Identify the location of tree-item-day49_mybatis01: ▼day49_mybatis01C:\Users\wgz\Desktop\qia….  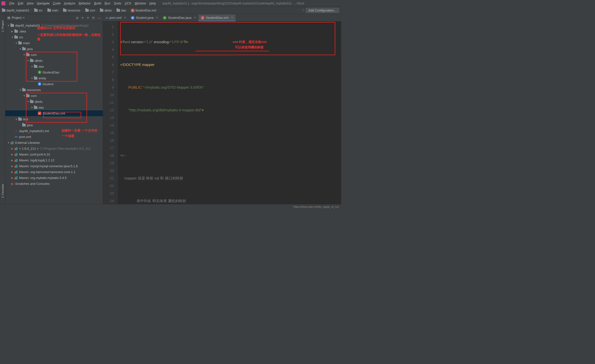
(54, 25).